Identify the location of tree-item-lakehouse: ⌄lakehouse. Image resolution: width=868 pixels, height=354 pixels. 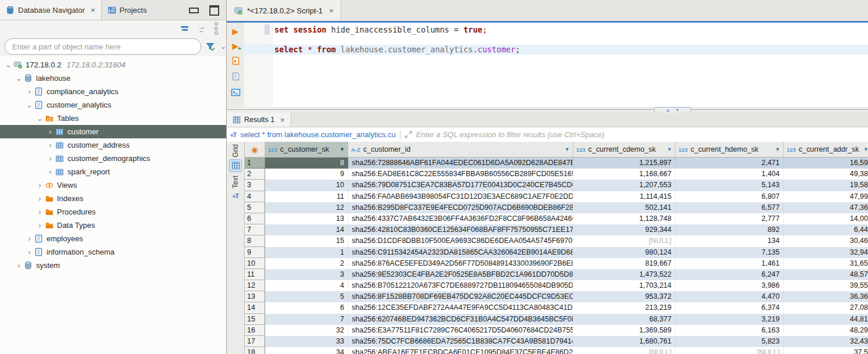
(113, 78).